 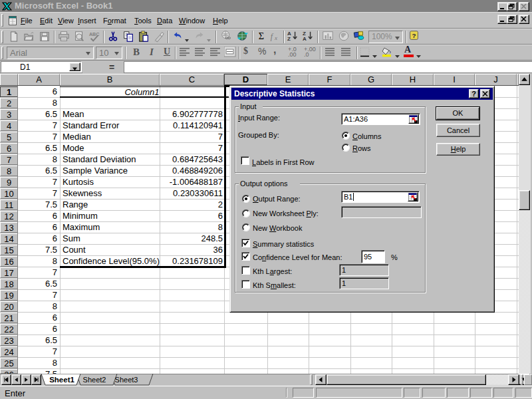 What do you see at coordinates (261, 36) in the screenshot?
I see `svg-text: Σ` at bounding box center [261, 36].